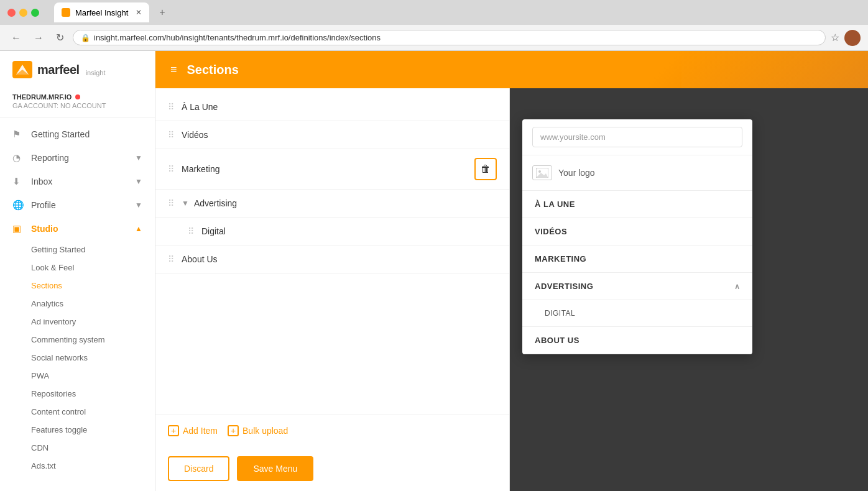 The width and height of the screenshot is (868, 491). I want to click on bulk-upload-icon: +, so click(233, 431).